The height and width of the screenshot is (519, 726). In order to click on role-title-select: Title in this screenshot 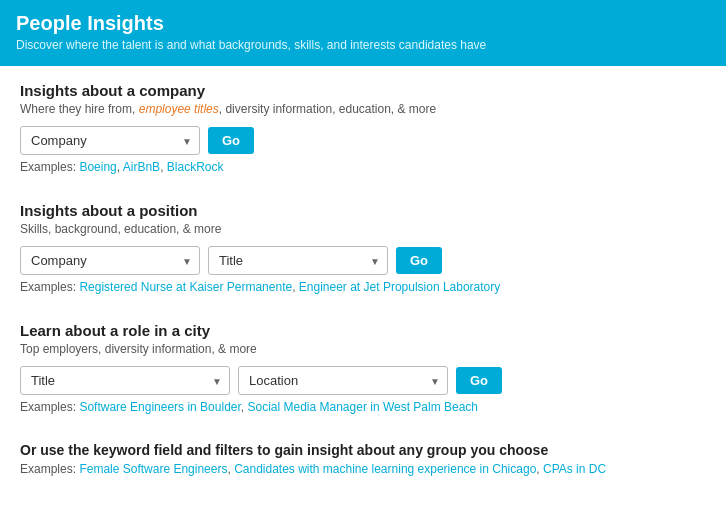, I will do `click(125, 380)`.